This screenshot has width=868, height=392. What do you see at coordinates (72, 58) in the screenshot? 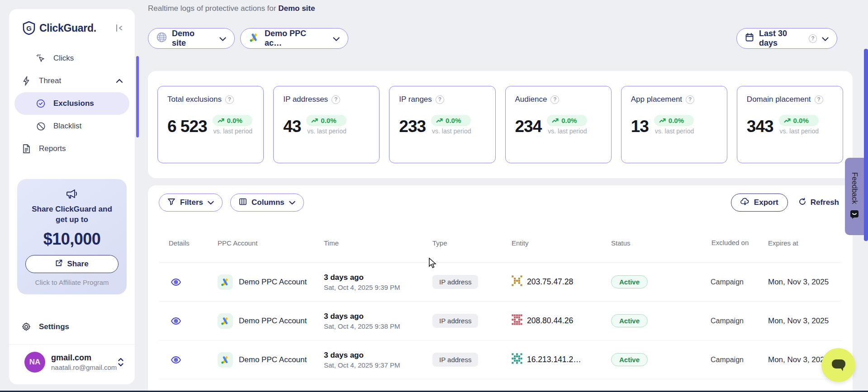
I see `sidebar-item-clicks: Clicks` at bounding box center [72, 58].